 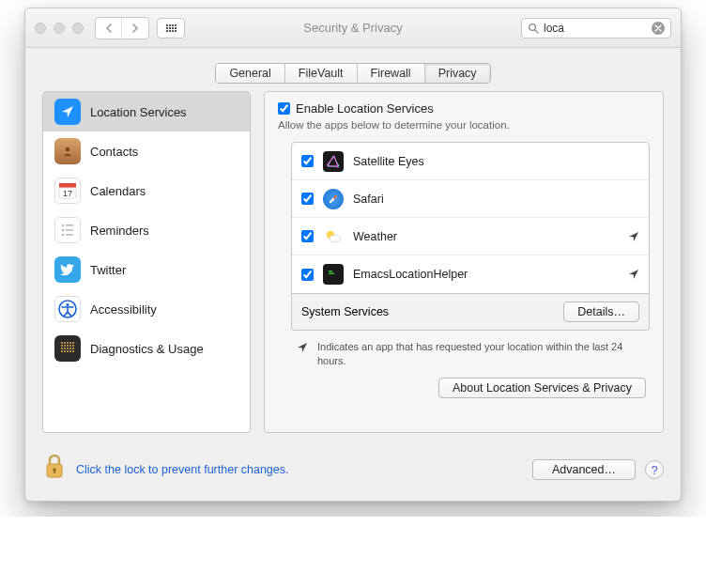 I want to click on close-window-button, so click(x=40, y=28).